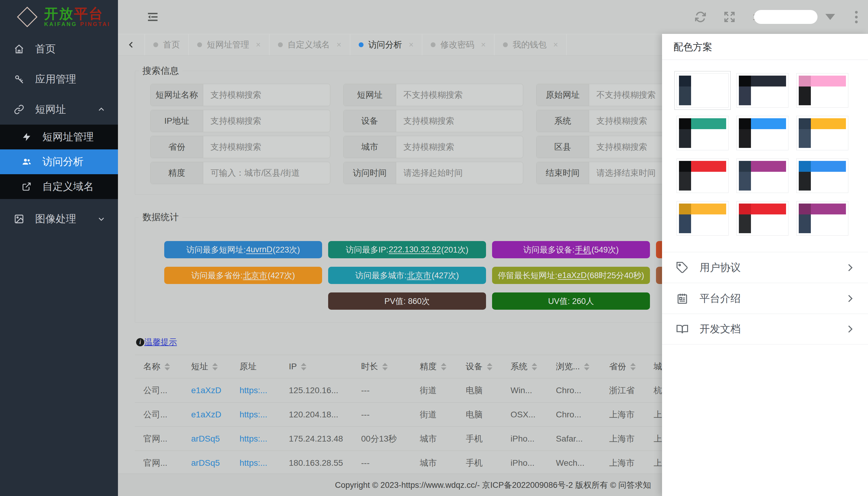  What do you see at coordinates (59, 187) in the screenshot?
I see `sidebar-item-custom-domain: 自定义域名` at bounding box center [59, 187].